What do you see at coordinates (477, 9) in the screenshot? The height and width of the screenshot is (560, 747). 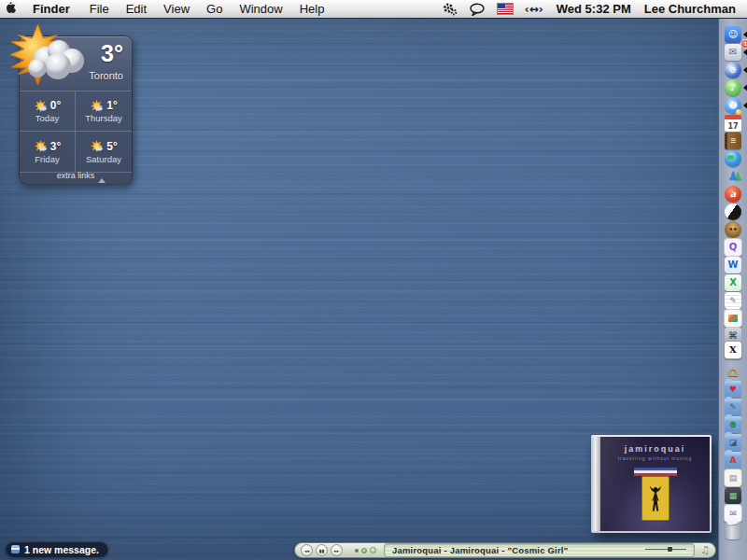 I see `speech-bubble-icon` at bounding box center [477, 9].